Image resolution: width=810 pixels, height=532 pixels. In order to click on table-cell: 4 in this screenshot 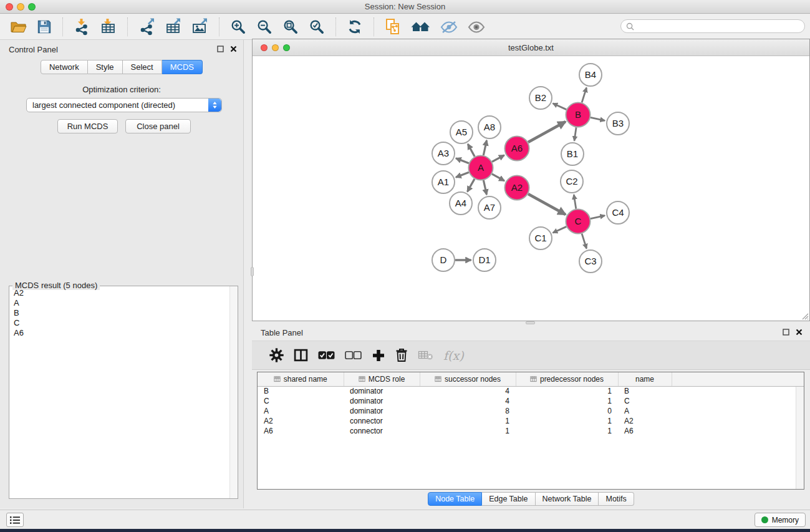, I will do `click(468, 391)`.